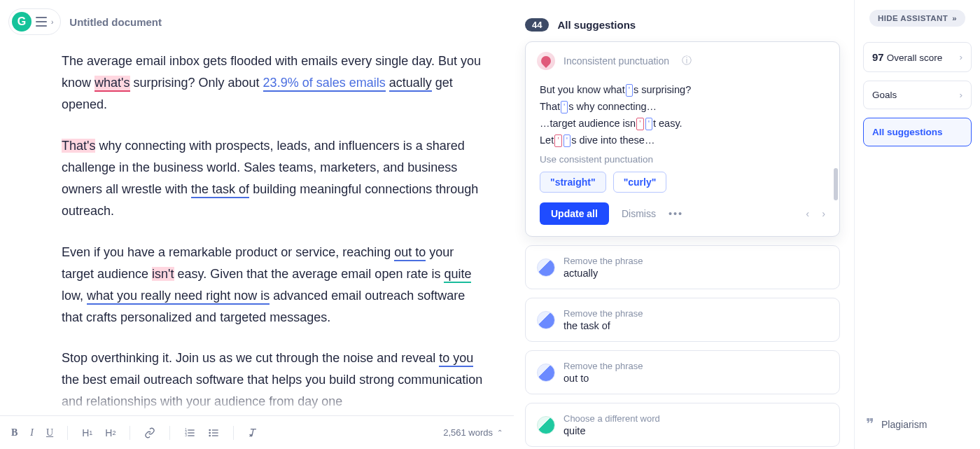 The width and height of the screenshot is (980, 449). What do you see at coordinates (41, 22) in the screenshot?
I see `menu-icon` at bounding box center [41, 22].